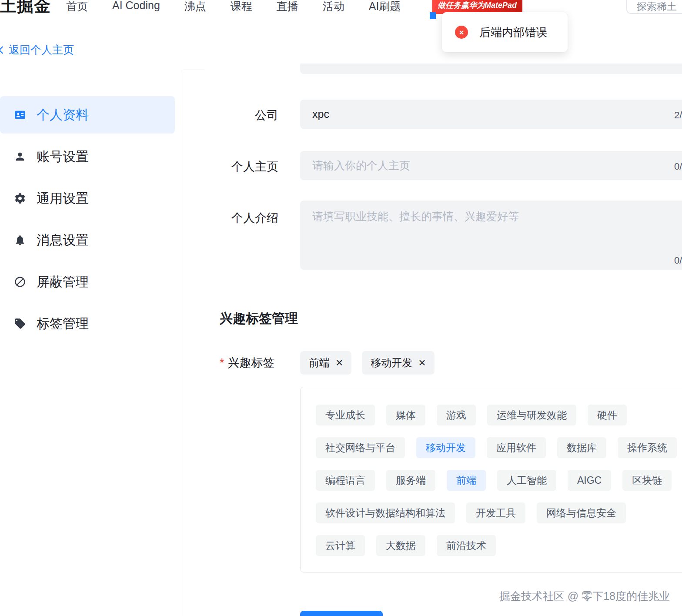 Image resolution: width=682 pixels, height=616 pixels. Describe the element at coordinates (456, 415) in the screenshot. I see `tag-pill: 游戏` at that location.